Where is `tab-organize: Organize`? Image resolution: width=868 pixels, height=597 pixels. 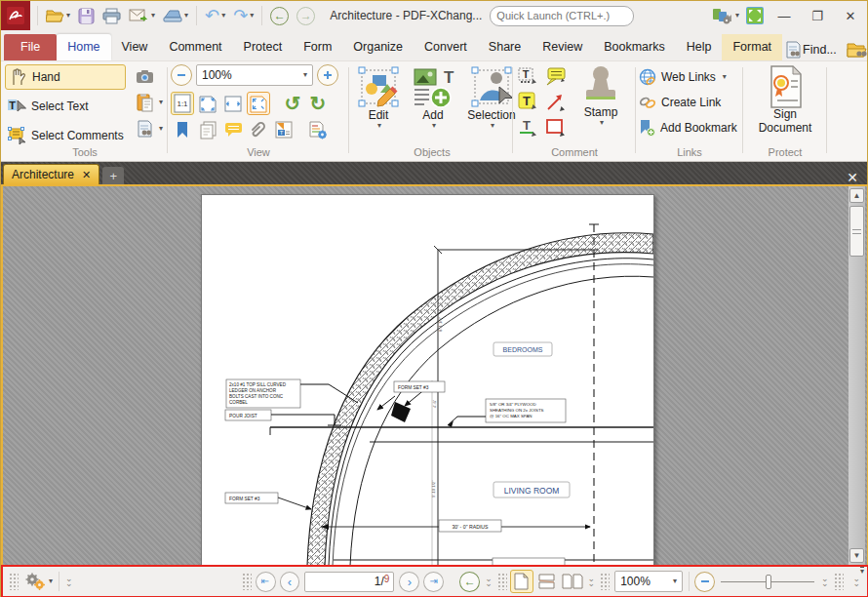
tab-organize: Organize is located at coordinates (378, 47).